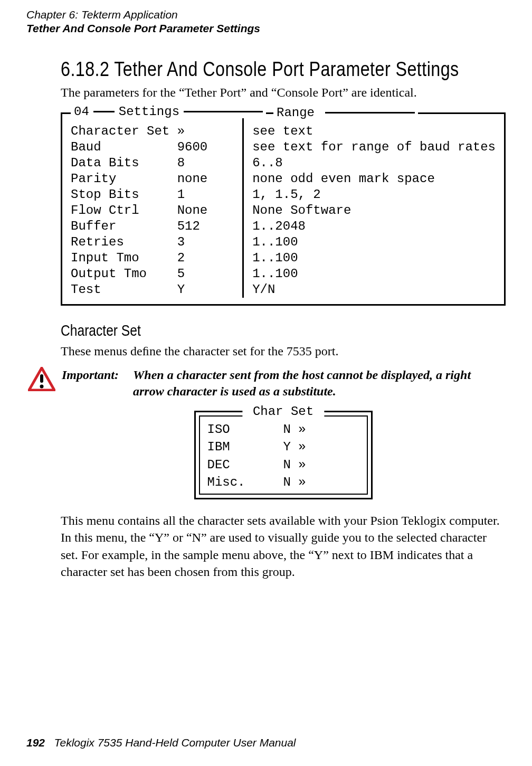  I want to click on important-text: Important:When a character sent from the…, so click(277, 383).